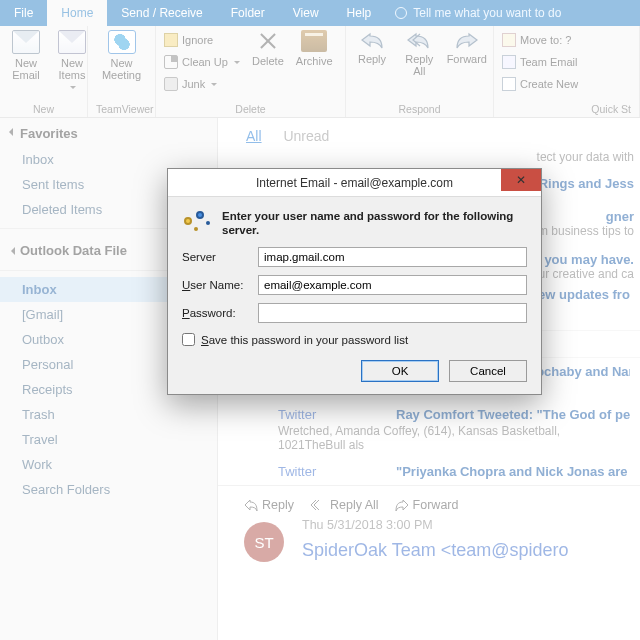  I want to click on close-icon: ✕, so click(521, 180).